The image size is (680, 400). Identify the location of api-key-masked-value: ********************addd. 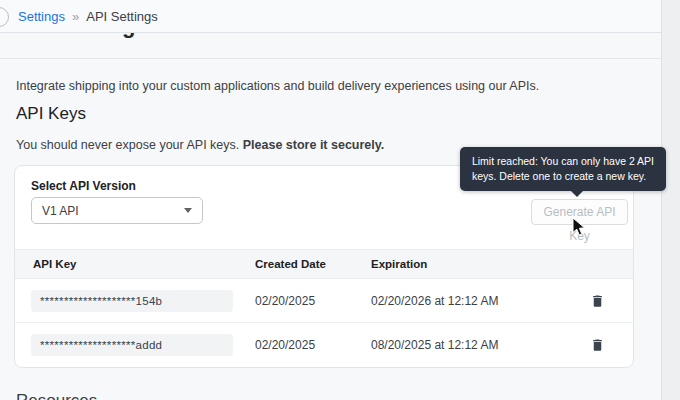
(132, 345).